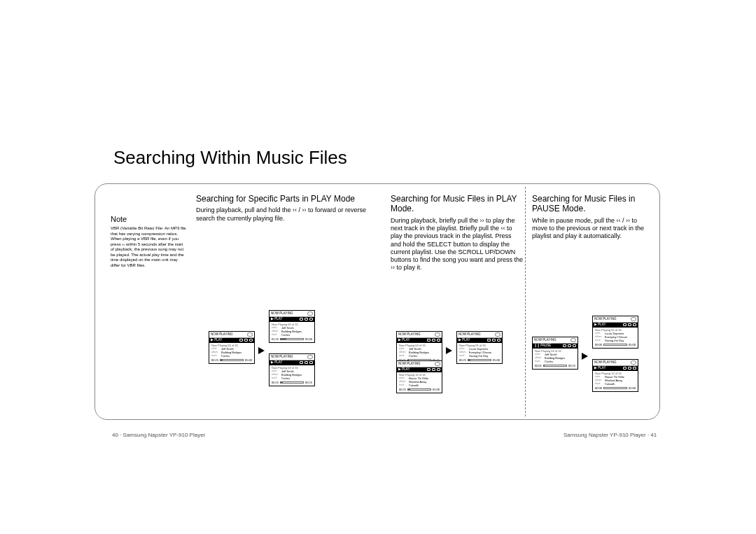 This screenshot has height=534, width=756. Describe the element at coordinates (149, 241) in the screenshot. I see `note-column: Note VBR (Variable Bit Rate) File: An MP…` at that location.